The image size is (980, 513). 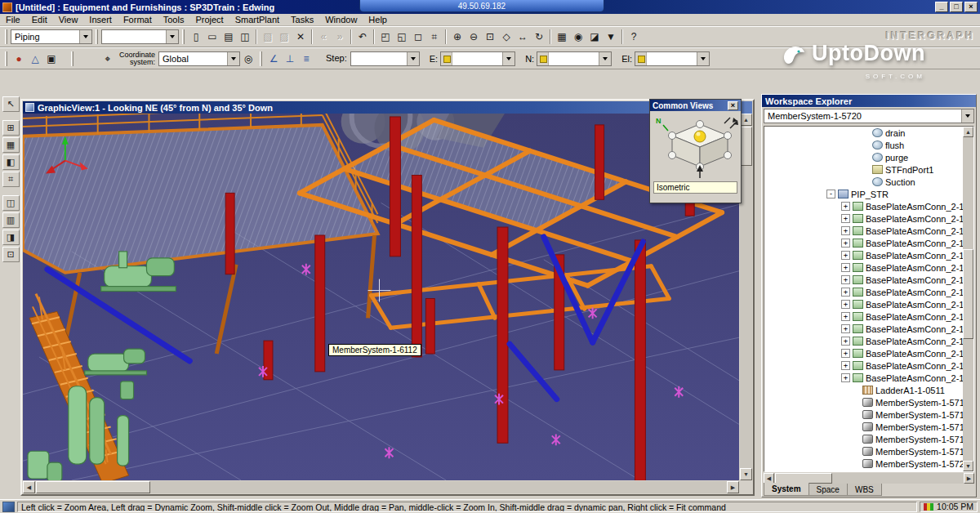 I want to click on hatch-icon: ▥, so click(x=11, y=221).